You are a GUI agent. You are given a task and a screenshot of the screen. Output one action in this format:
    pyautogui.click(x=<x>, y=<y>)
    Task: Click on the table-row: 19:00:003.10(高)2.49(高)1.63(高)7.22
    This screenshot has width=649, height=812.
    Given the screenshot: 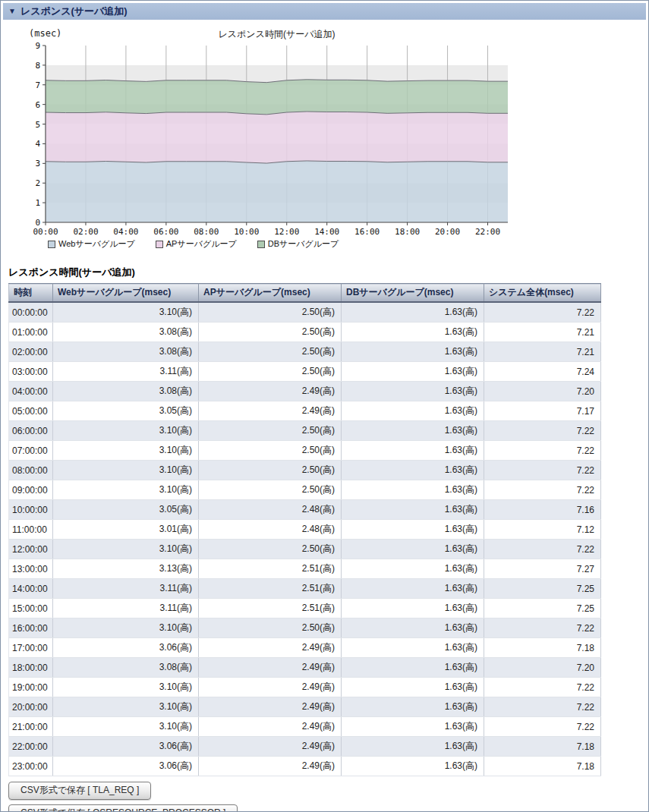 What is the action you would take?
    pyautogui.click(x=305, y=688)
    